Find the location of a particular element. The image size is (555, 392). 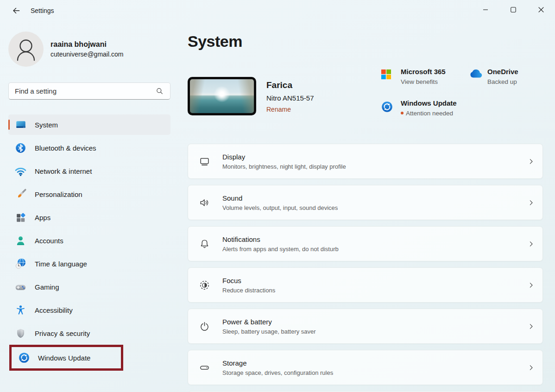

settings-row-sound: Sound Volume levels, output, input, soun… is located at coordinates (365, 202).